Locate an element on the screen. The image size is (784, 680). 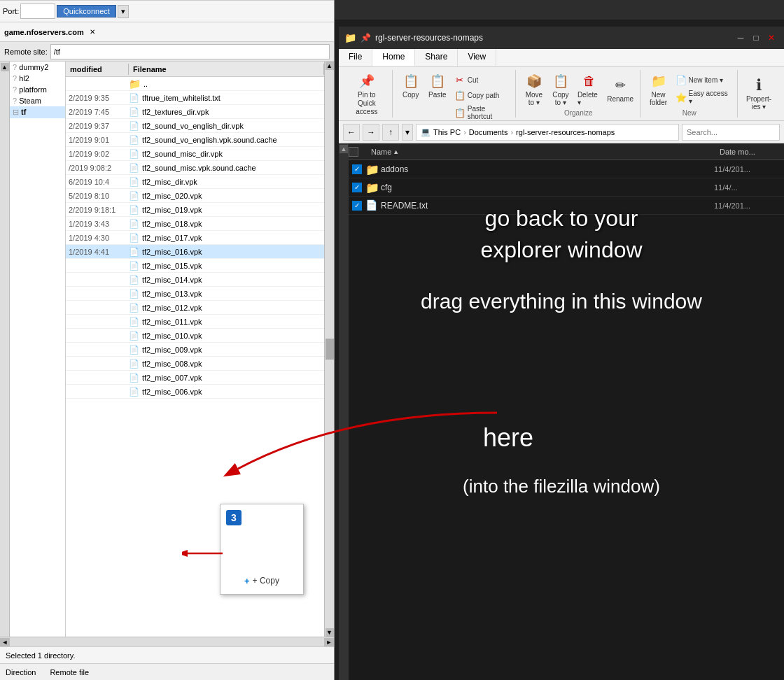
exp-file-name-readme: README.txt is located at coordinates (547, 206).